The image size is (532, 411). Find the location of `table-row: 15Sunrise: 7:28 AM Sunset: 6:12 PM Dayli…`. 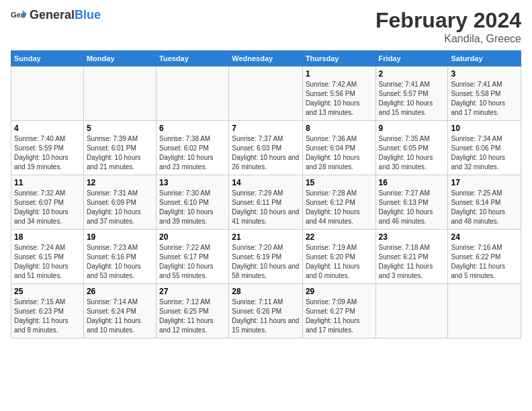

table-row: 15Sunrise: 7:28 AM Sunset: 6:12 PM Dayli… is located at coordinates (339, 203).